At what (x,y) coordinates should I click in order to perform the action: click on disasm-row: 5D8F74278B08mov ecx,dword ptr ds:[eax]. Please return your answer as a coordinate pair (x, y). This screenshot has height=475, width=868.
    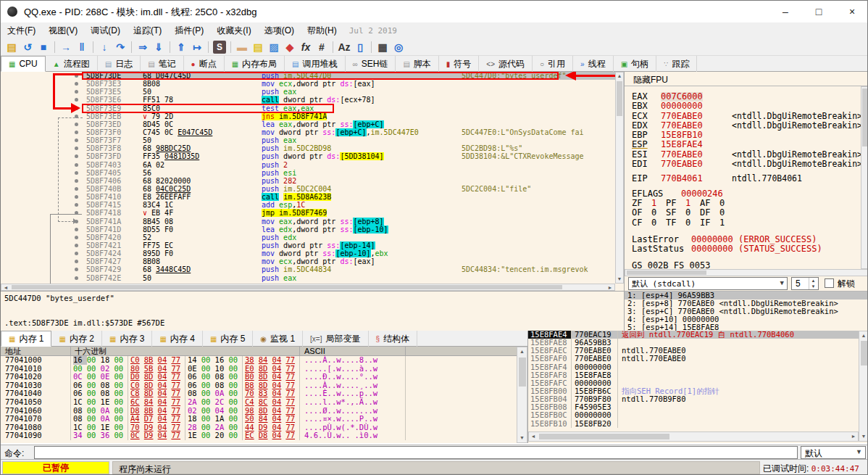
    Looking at the image, I should click on (308, 261).